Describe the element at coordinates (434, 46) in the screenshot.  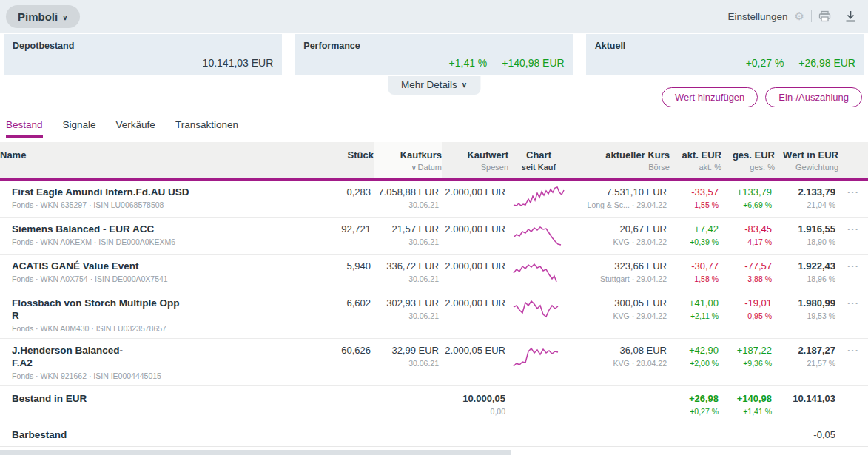
I see `card-label: Performance` at that location.